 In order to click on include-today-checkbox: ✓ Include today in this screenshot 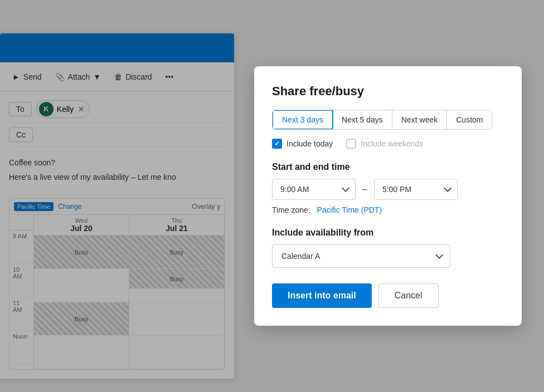, I will do `click(302, 144)`.